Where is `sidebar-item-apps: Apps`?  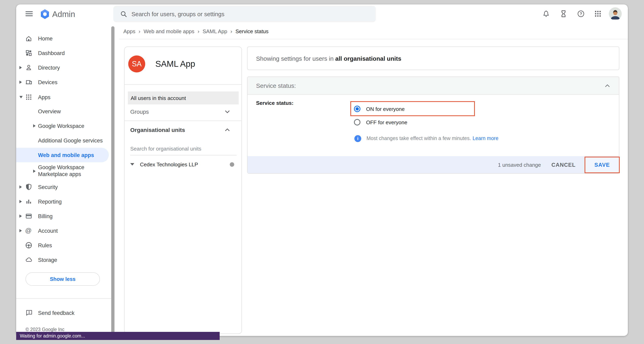 sidebar-item-apps: Apps is located at coordinates (64, 97).